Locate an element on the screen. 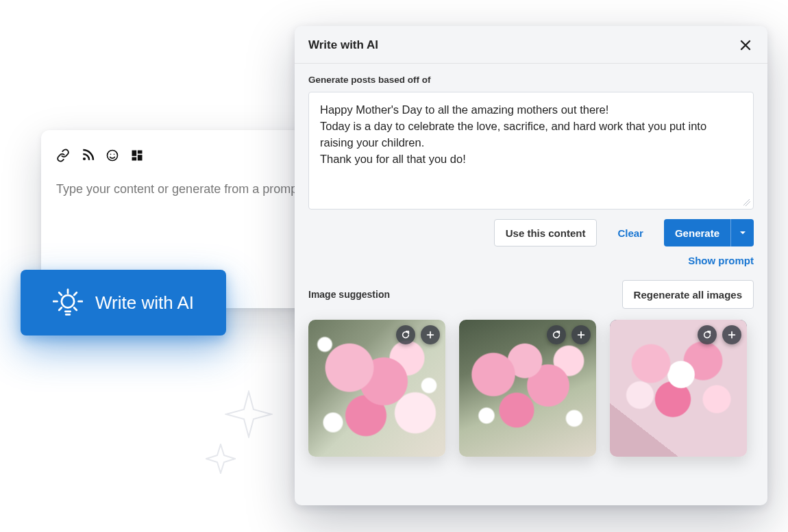 The height and width of the screenshot is (532, 788). lightbulb-icon is located at coordinates (68, 303).